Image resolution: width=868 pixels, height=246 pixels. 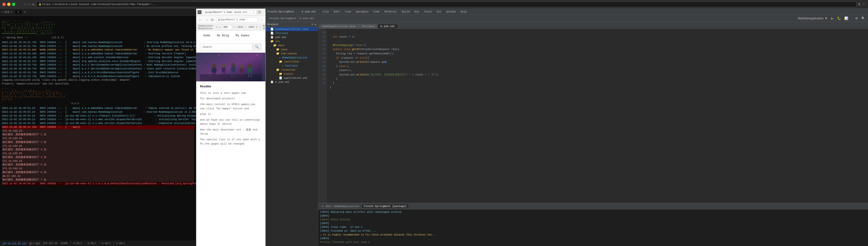 What do you see at coordinates (451, 11) in the screenshot?
I see `menu-window: Window` at bounding box center [451, 11].